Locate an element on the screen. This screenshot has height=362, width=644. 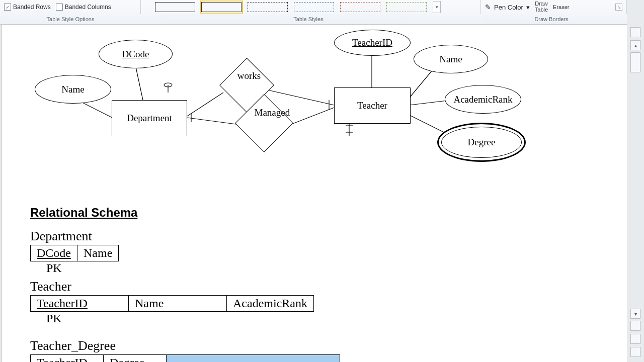
attr-teacherid-text: TeacherID is located at coordinates (372, 43).